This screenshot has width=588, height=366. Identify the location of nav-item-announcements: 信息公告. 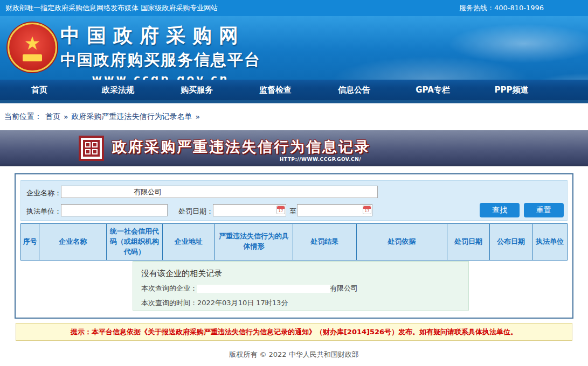
(354, 90).